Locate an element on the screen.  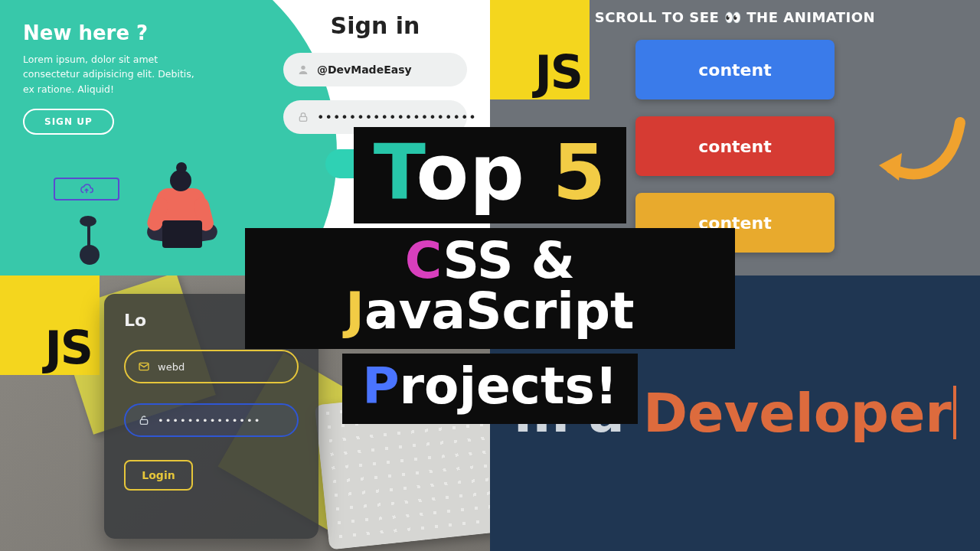
email-value: webd is located at coordinates (172, 367).